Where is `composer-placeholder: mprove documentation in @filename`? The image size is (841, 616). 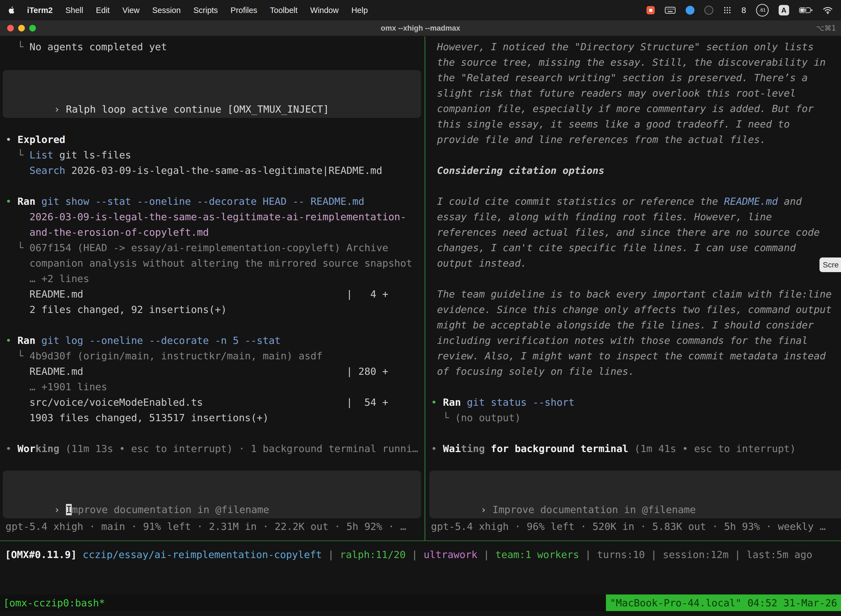 composer-placeholder: mprove documentation in @filename is located at coordinates (170, 510).